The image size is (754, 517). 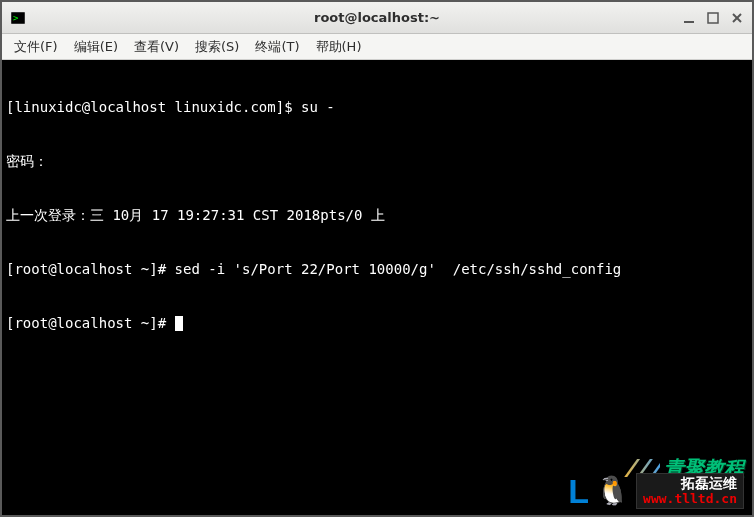 I want to click on close-button, so click(x=737, y=18).